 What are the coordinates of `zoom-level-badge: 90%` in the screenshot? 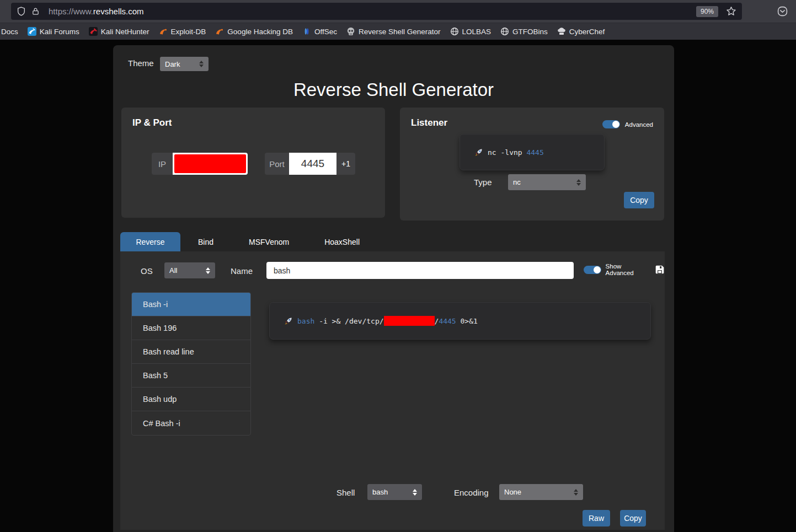 It's located at (707, 12).